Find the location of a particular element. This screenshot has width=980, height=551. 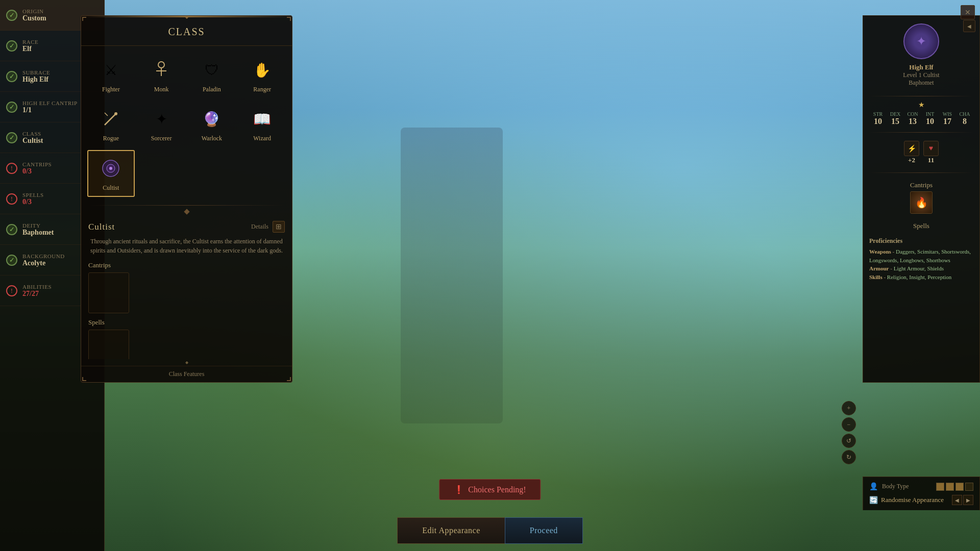

sorcerer-icon: ✦ is located at coordinates (161, 119).